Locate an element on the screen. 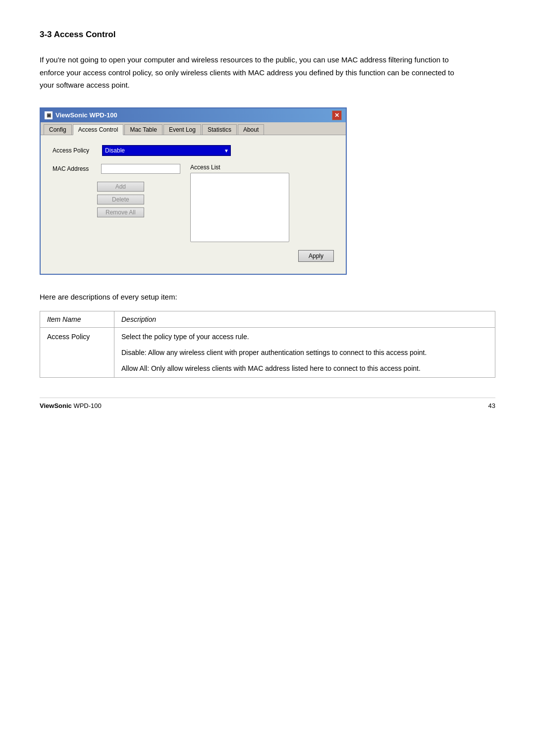  tab-about: About is located at coordinates (251, 130).